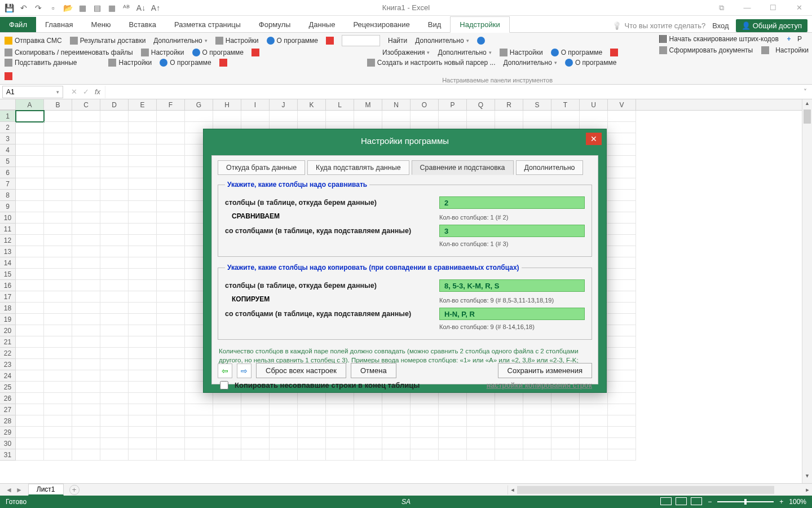  I want to click on column-header: R, so click(509, 105).